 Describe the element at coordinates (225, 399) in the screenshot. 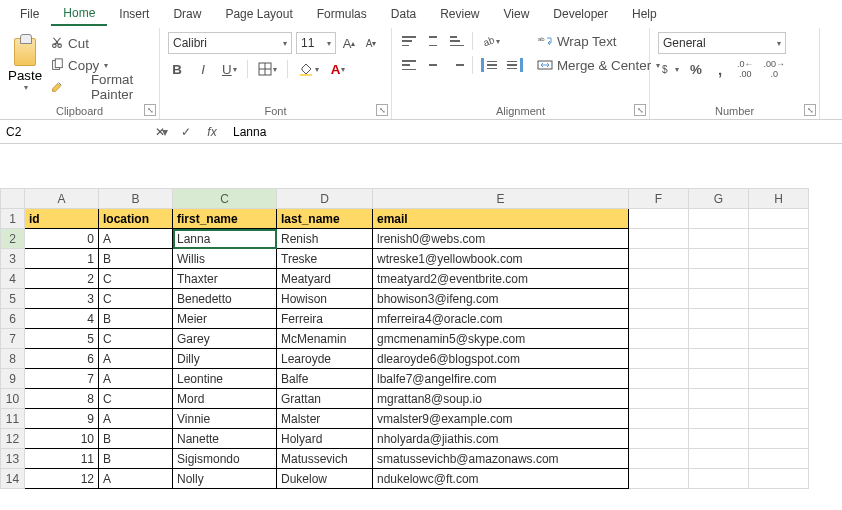

I see `cell: Mord` at that location.